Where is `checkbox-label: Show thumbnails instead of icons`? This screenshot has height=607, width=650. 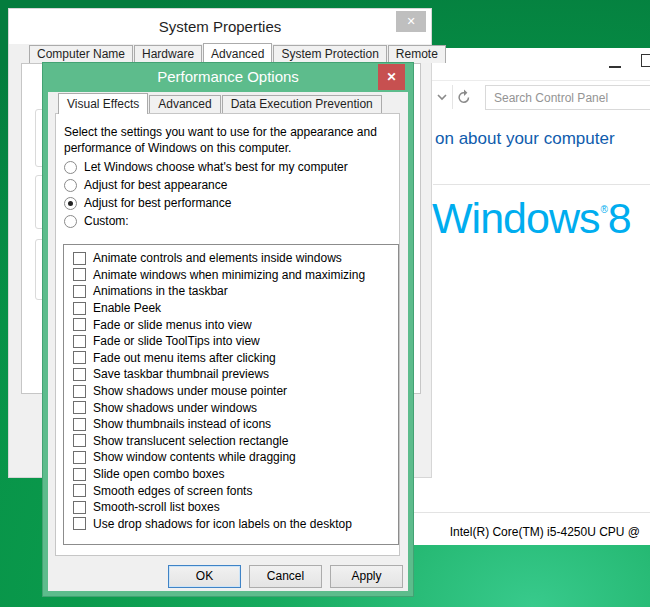 checkbox-label: Show thumbnails instead of icons is located at coordinates (182, 424).